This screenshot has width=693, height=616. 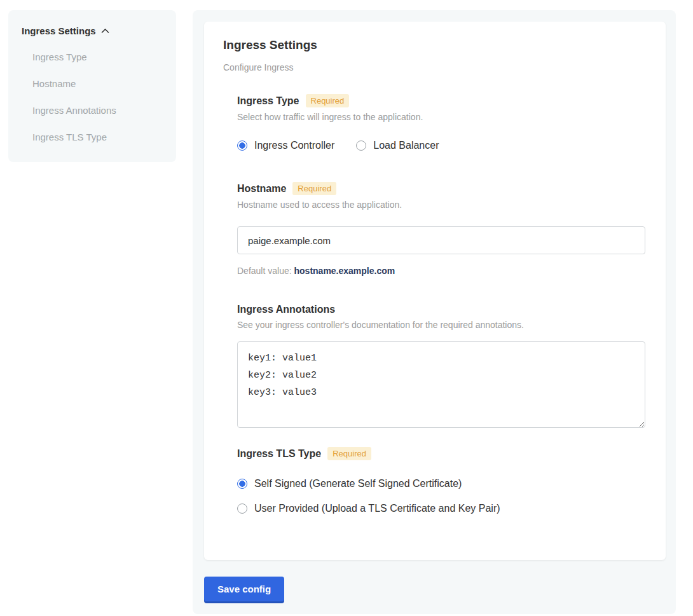 I want to click on section-ingress-type-help: Select how traffic will ingress to the a…, so click(x=441, y=117).